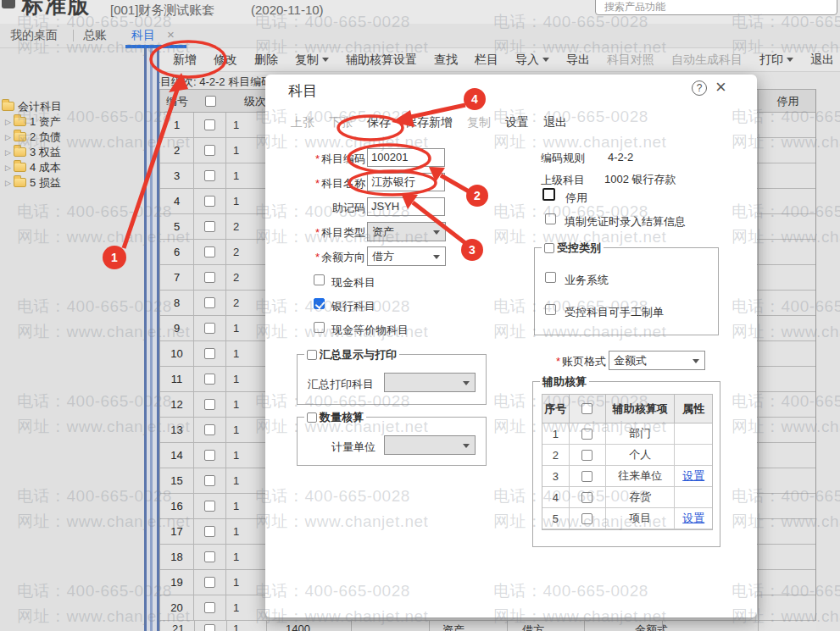 Image resolution: width=840 pixels, height=631 pixels. Describe the element at coordinates (95, 36) in the screenshot. I see `tab-2: 总账` at that location.